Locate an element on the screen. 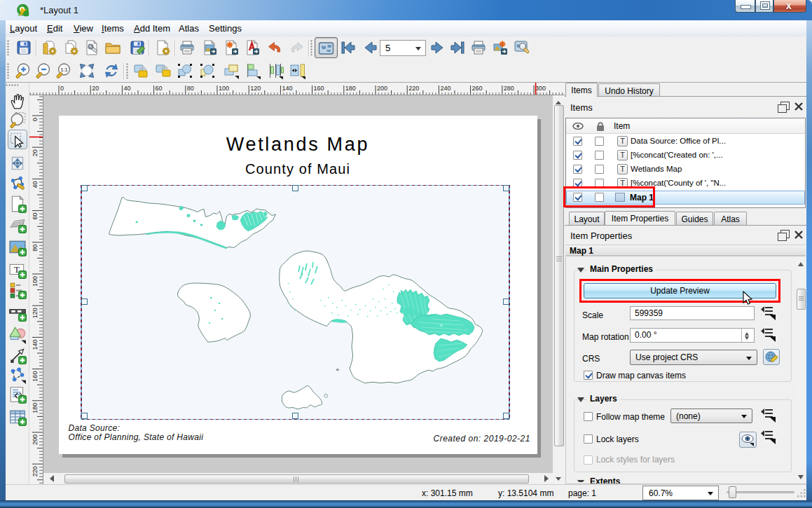  svg-text: 240 is located at coordinates (446, 88).